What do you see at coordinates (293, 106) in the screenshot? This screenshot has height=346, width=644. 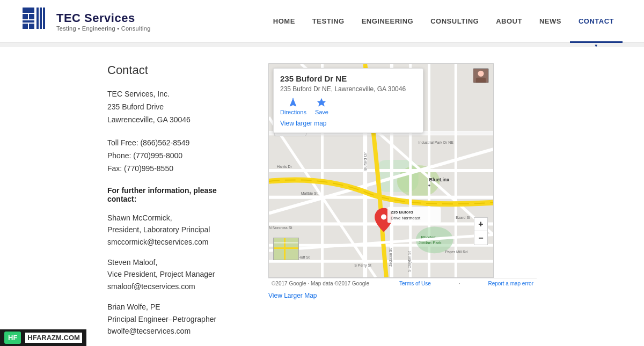 I see `directions-button: Directions` at bounding box center [293, 106].